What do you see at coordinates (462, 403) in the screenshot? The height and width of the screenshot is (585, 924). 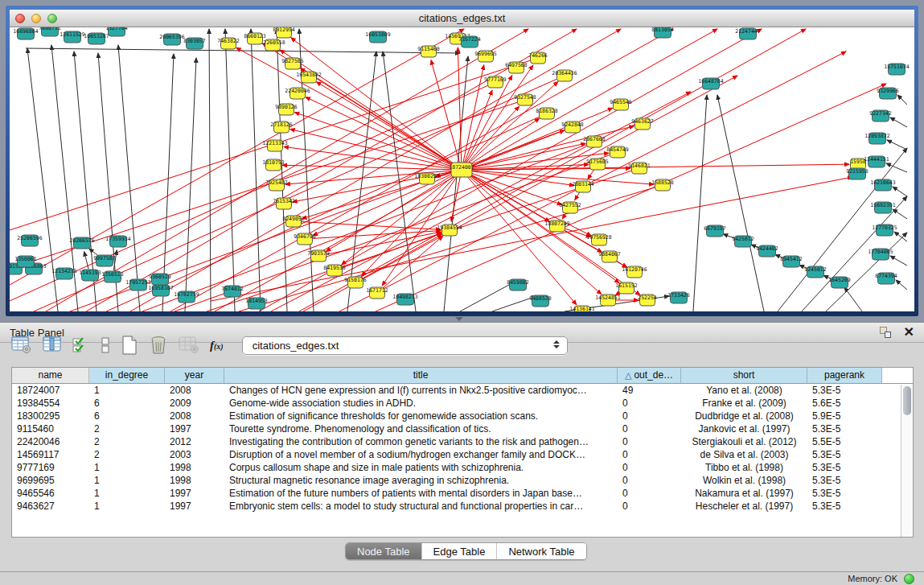 I see `table-row: 1938455462009Genome-wide association stu…` at bounding box center [462, 403].